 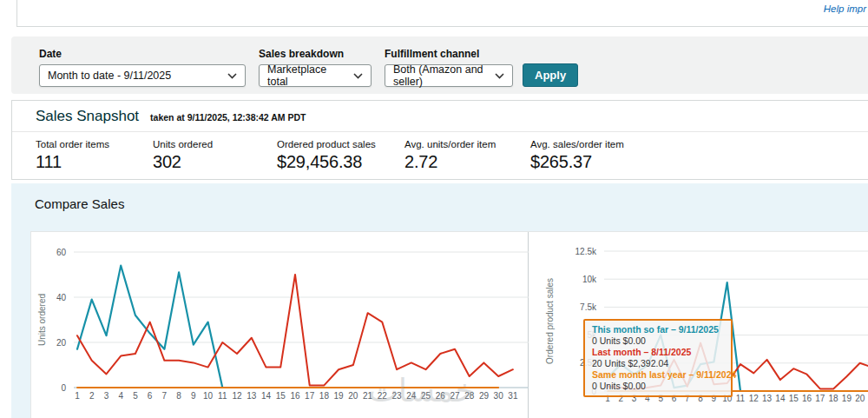 What do you see at coordinates (441, 396) in the screenshot?
I see `svg-text: 26` at bounding box center [441, 396].